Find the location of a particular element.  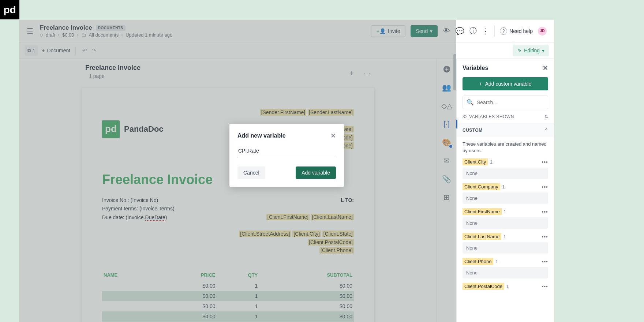

modal-title: Add new variable is located at coordinates (262, 136).